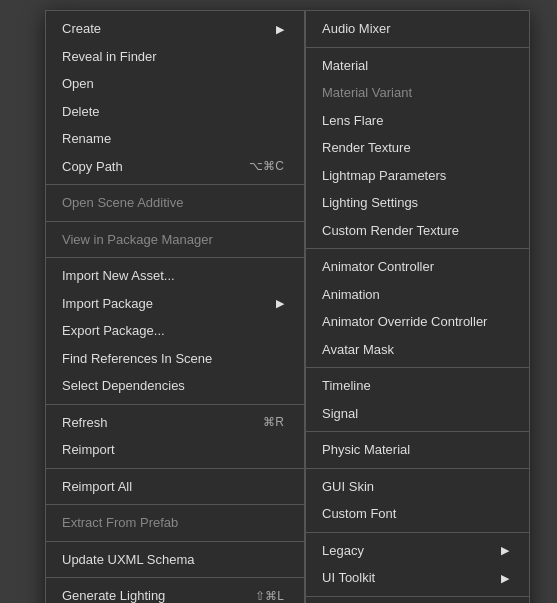  Describe the element at coordinates (175, 423) in the screenshot. I see `menu-item-refresh: Refresh ⌘R` at that location.